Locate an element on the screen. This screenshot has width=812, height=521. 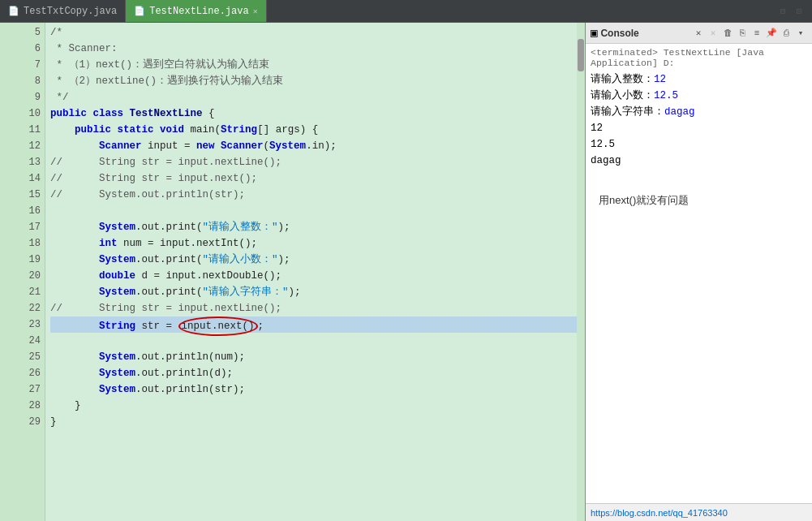
console-status-bar: https://blog.csdn.net/qq_41763340 is located at coordinates (699, 512).